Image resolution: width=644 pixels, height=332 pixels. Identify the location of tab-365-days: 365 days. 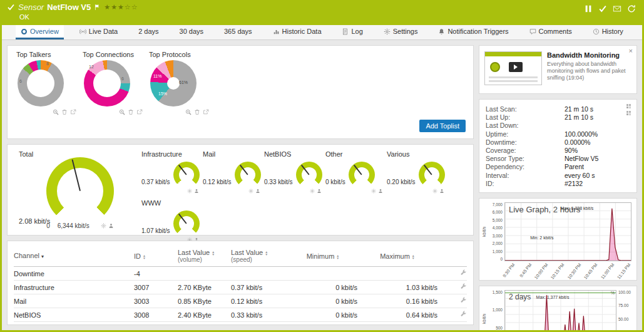
(238, 33).